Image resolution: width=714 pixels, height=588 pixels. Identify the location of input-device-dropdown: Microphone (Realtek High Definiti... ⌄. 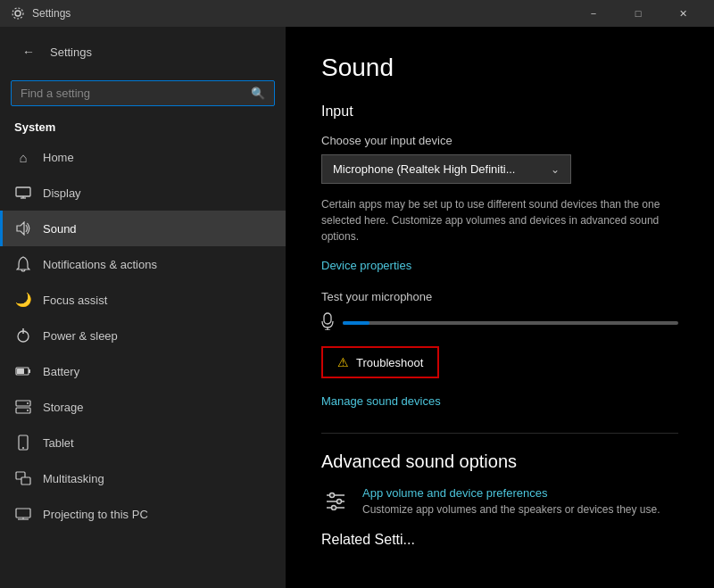
(446, 170).